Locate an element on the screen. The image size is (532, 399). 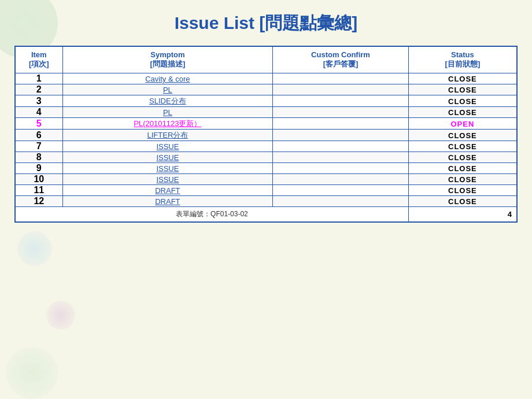
symptom-link: SLIDE分布 is located at coordinates (168, 101).